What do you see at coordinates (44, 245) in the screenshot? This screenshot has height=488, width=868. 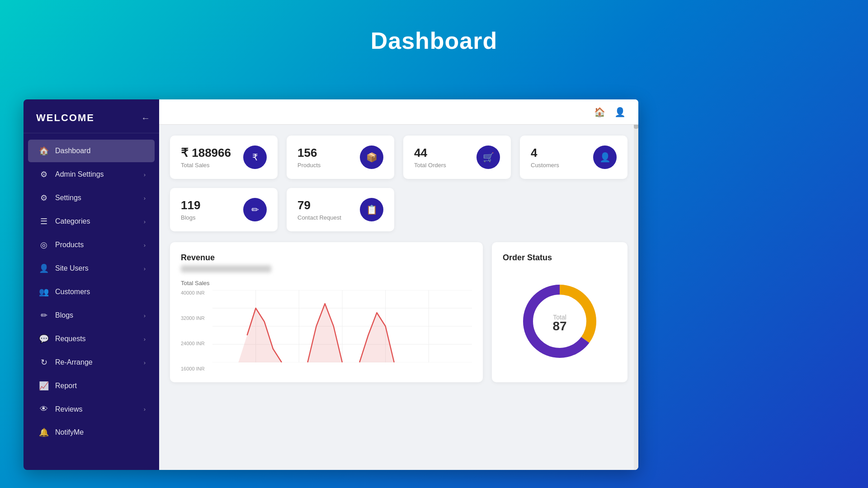 I see `nav-icon-products: ◎` at bounding box center [44, 245].